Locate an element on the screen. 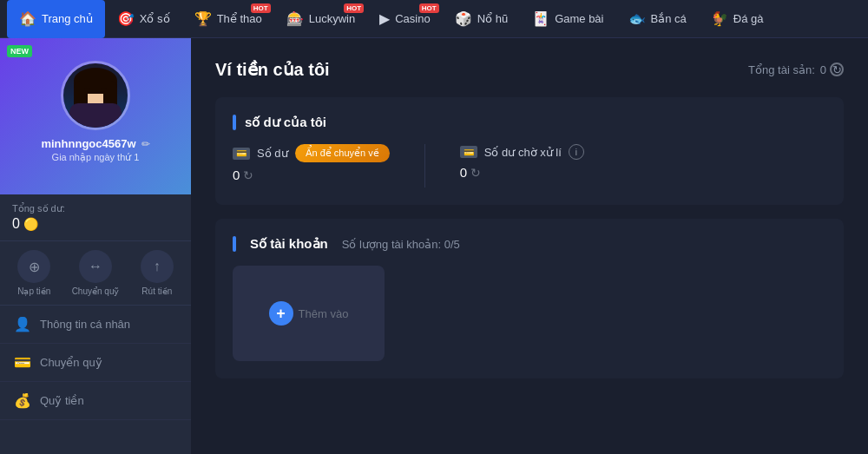 The width and height of the screenshot is (868, 454). nap-tien-button: ⊕ Nạp tiền is located at coordinates (34, 273).